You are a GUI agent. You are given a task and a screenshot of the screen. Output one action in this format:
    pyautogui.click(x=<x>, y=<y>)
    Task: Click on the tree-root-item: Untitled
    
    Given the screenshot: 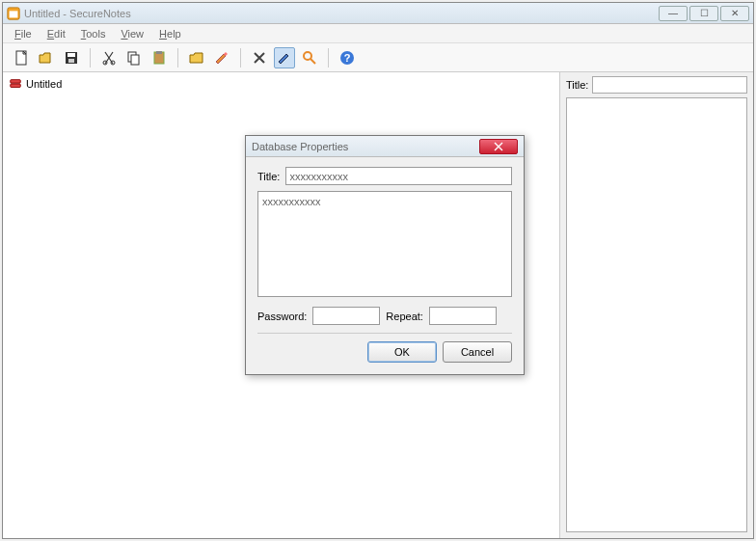 What is the action you would take?
    pyautogui.click(x=282, y=84)
    